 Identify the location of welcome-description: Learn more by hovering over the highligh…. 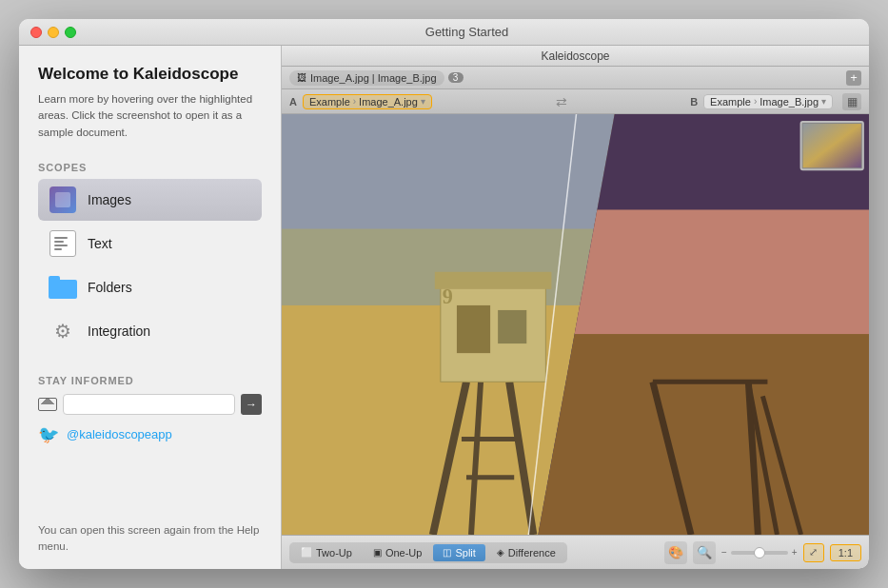
(150, 116).